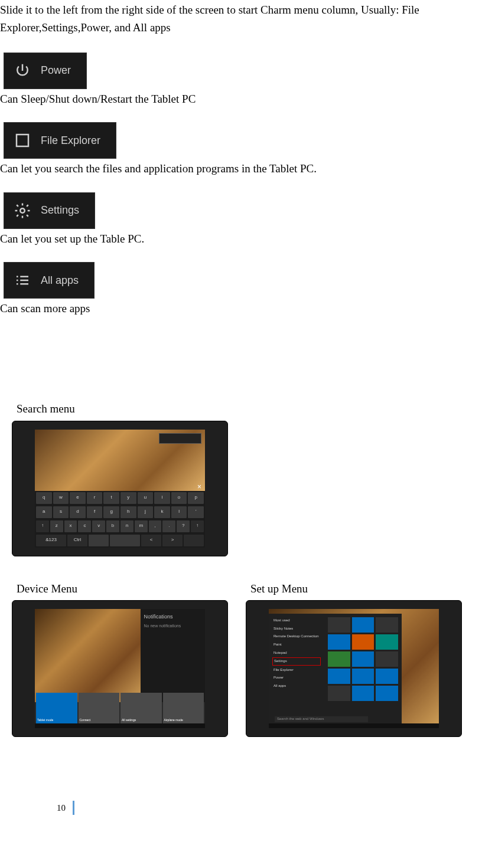 Image resolution: width=482 pixels, height=868 pixels. What do you see at coordinates (162, 498) in the screenshot?
I see `keyboard-key: i` at bounding box center [162, 498].